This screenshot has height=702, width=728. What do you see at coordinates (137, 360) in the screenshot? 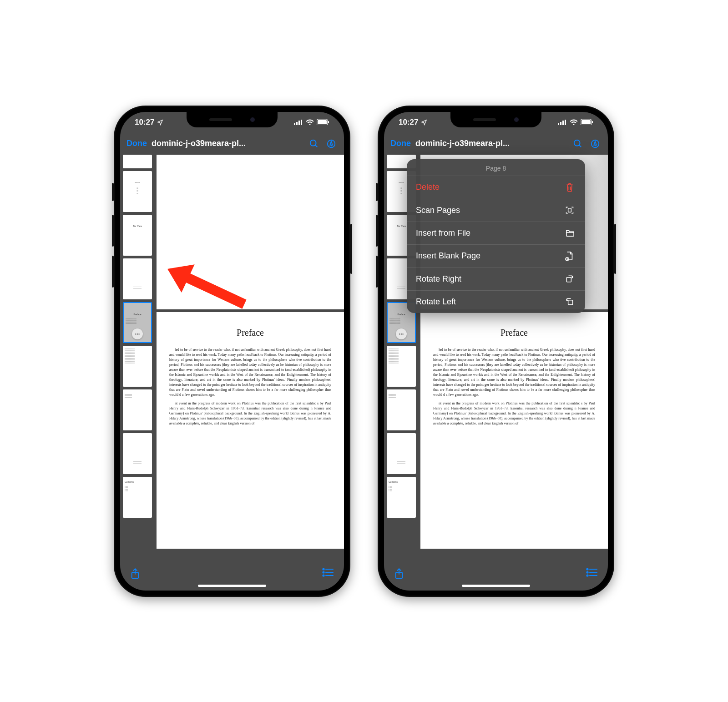
I see `thumbnail-sidebar: ~~~~--------------- For Cara ———————————…` at bounding box center [137, 360].